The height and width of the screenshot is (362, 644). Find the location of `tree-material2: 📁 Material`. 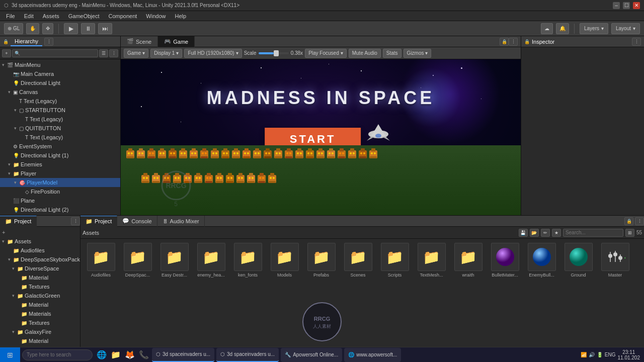

tree-material2: 📁 Material is located at coordinates (40, 305).